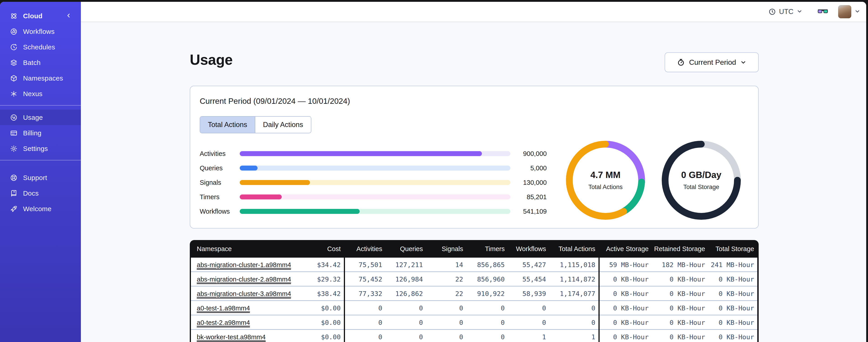  I want to click on tab-daily-actions: Daily Actions, so click(283, 125).